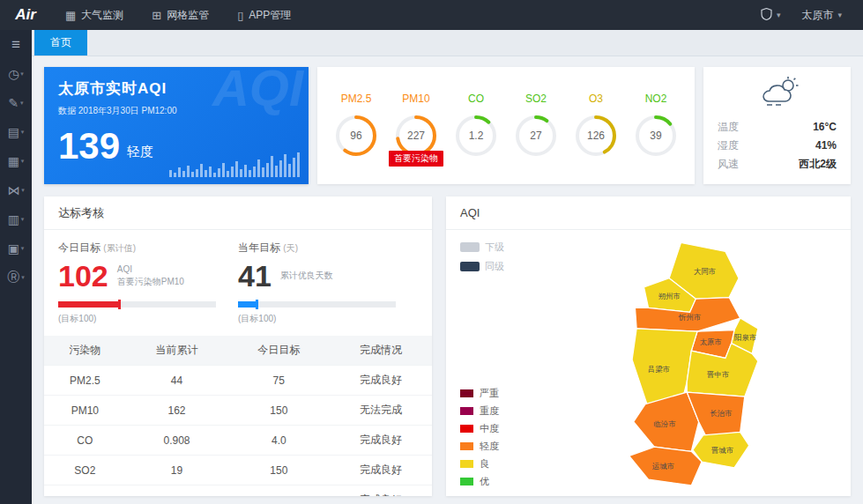  What do you see at coordinates (416, 125) in the screenshot?
I see `gauge-pm10: PM10 227 首要污染物` at bounding box center [416, 125].